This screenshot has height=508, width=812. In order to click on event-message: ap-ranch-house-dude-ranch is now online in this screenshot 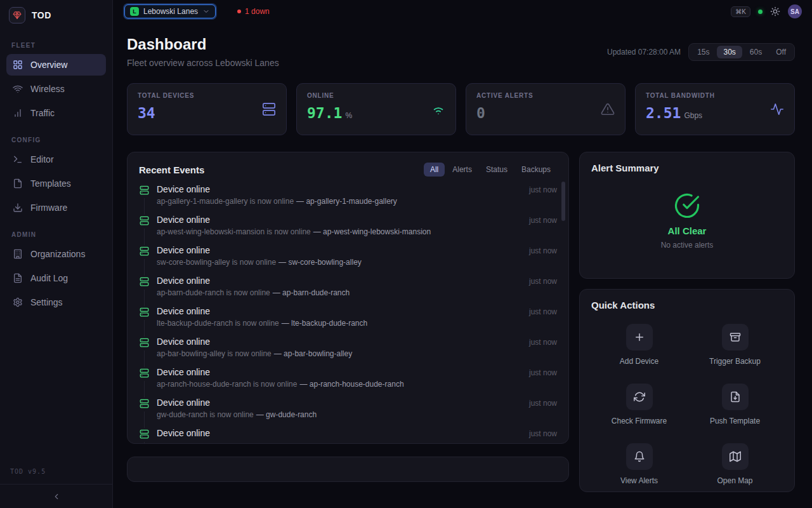, I will do `click(227, 384)`.